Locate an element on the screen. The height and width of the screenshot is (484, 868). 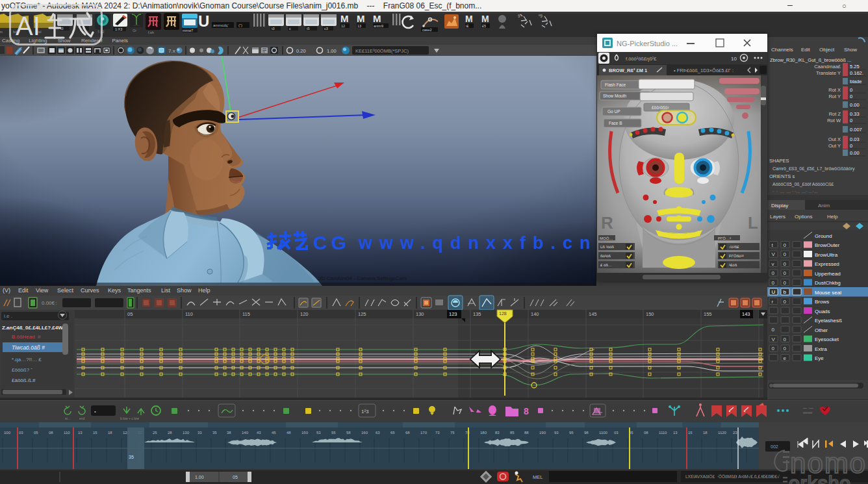
svg-text: i.e . is located at coordinates (8, 316).